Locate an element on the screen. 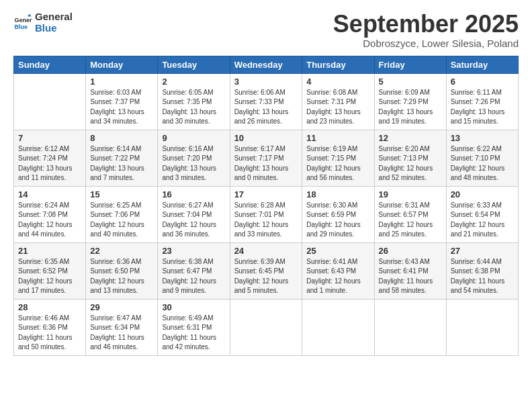 The image size is (532, 411). day-number: 26 is located at coordinates (410, 251).